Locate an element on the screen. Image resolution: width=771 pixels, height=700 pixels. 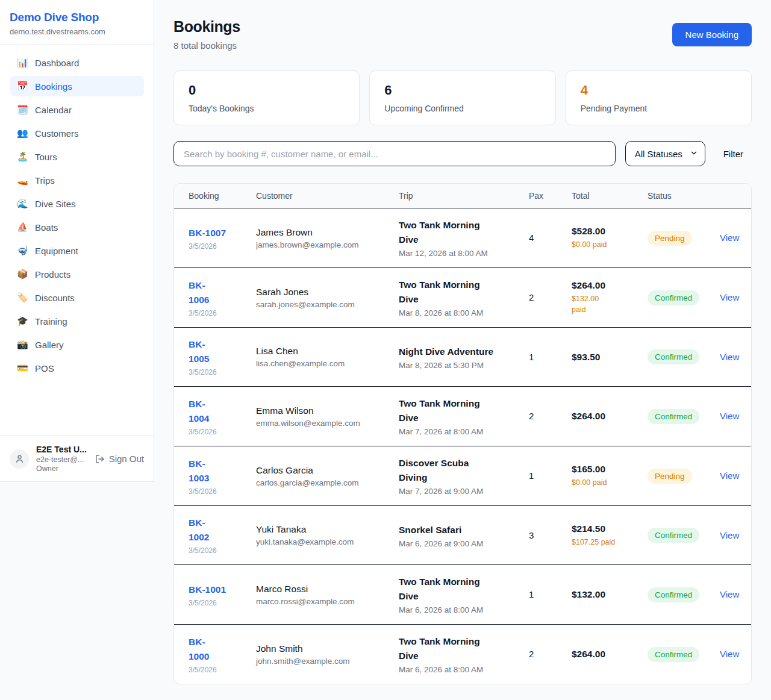
equipment-icon: 🤿 is located at coordinates (22, 251).